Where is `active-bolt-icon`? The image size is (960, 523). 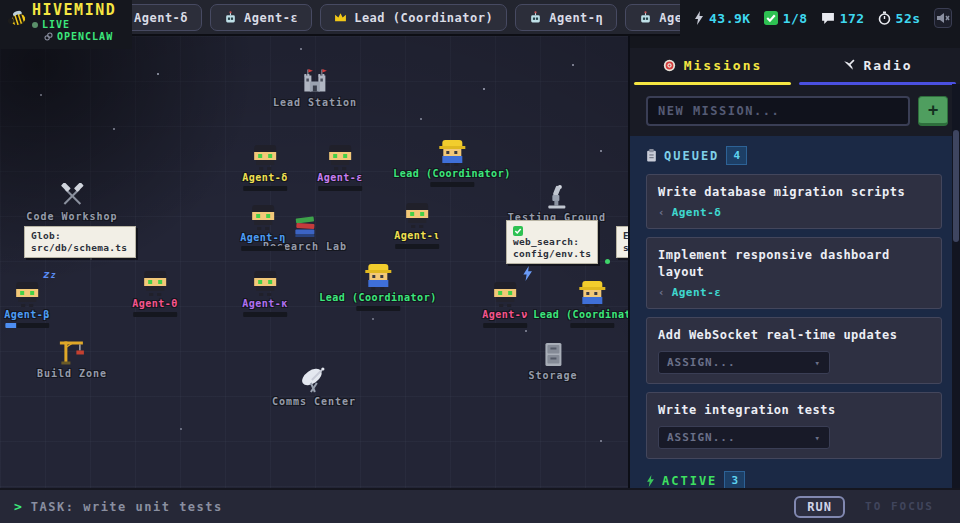
active-bolt-icon is located at coordinates (650, 481).